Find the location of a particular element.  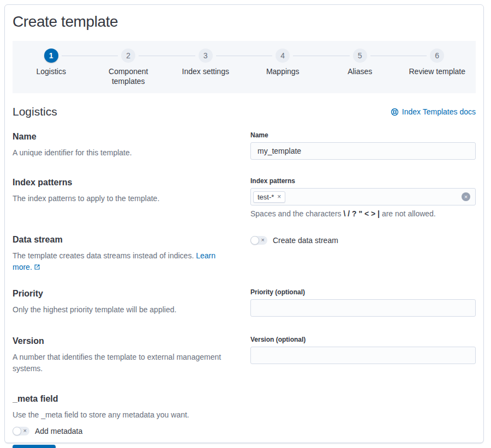

step-number-badge: 2 is located at coordinates (128, 56).